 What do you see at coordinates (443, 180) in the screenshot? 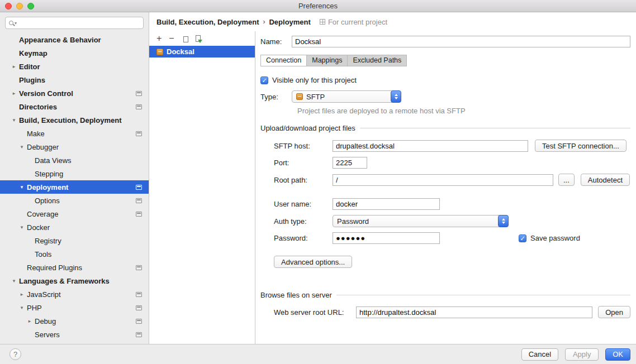
I see `root-path-input` at bounding box center [443, 180].